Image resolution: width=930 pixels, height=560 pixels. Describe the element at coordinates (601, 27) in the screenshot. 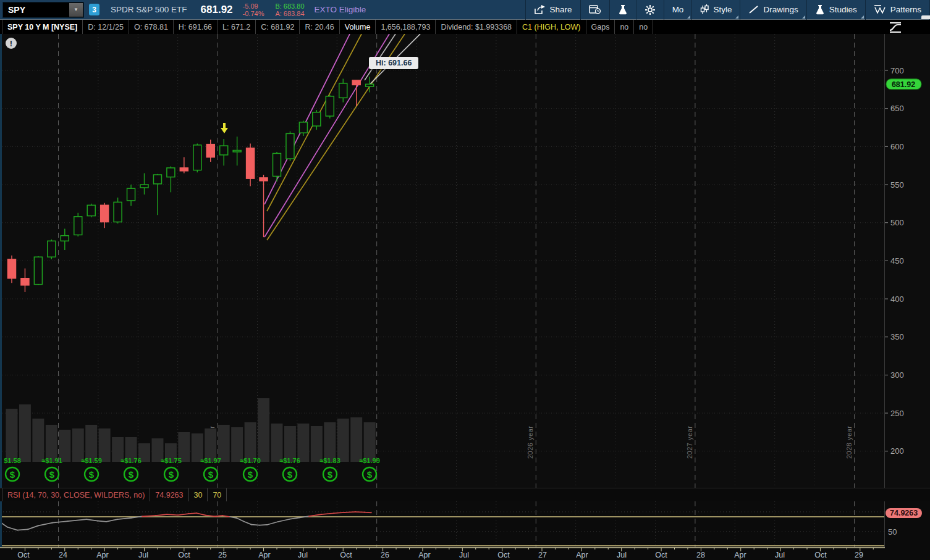

I see `gaps-label: Gaps` at that location.